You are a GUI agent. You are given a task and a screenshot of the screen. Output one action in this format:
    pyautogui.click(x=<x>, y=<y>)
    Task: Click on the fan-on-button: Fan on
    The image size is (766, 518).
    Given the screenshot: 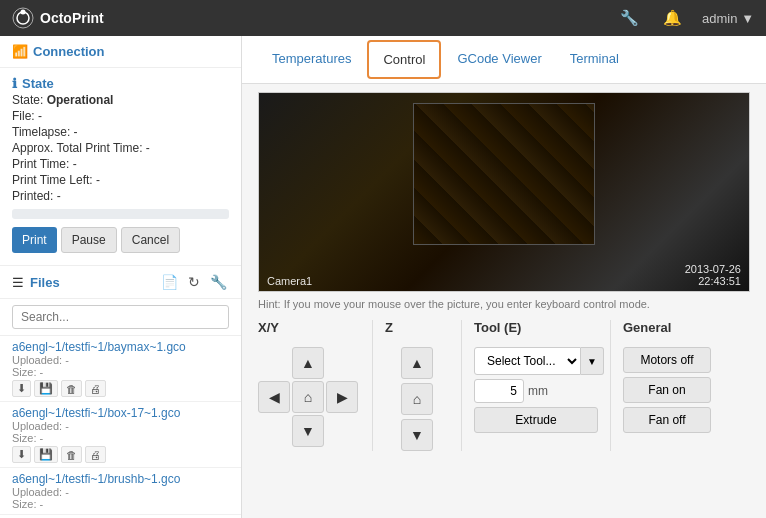 What is the action you would take?
    pyautogui.click(x=667, y=390)
    